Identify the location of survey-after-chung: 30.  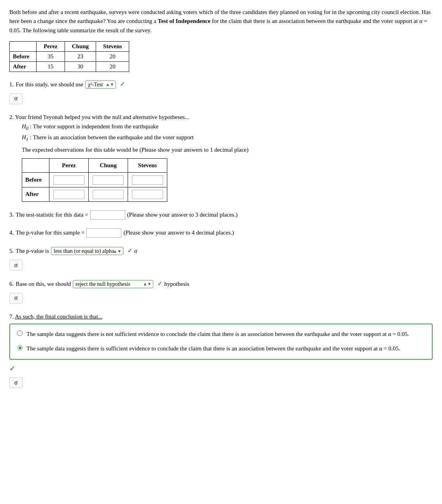
(80, 66).